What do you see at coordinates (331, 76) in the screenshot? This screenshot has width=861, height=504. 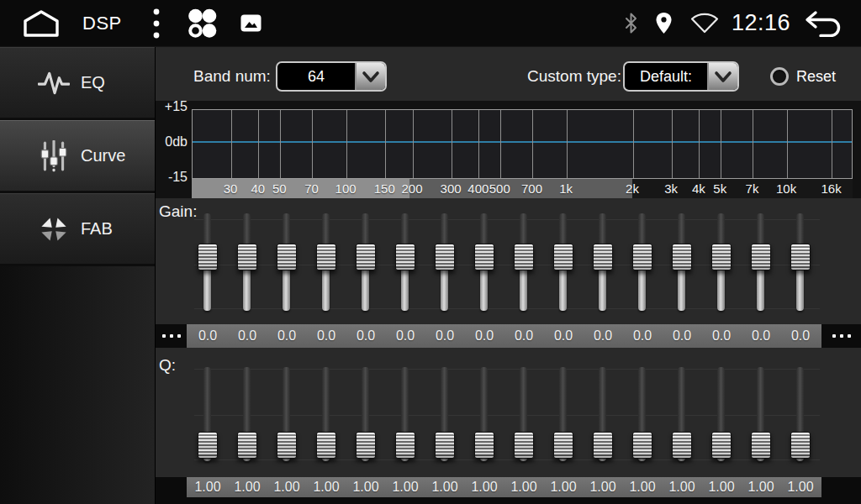 I see `band-num-select: 64` at bounding box center [331, 76].